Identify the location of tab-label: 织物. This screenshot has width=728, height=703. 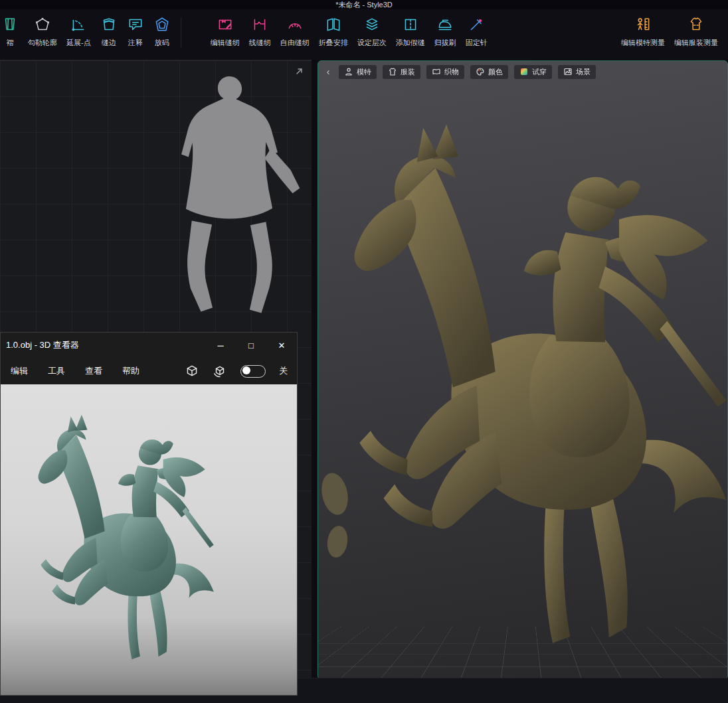
(452, 72).